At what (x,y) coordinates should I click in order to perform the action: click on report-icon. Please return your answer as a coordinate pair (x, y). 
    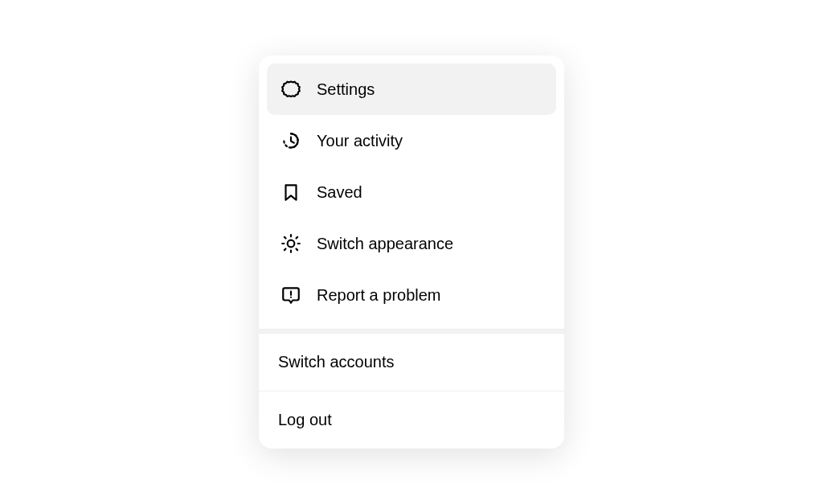
    Looking at the image, I should click on (291, 295).